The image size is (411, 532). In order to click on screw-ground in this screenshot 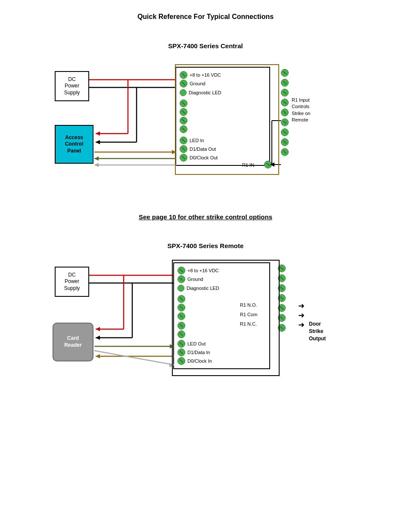, I will do `click(184, 84)`.